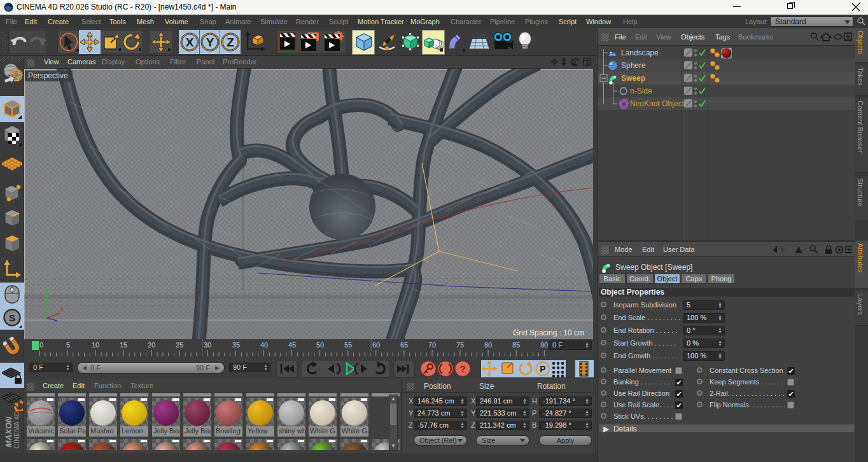  What do you see at coordinates (264, 345) in the screenshot?
I see `svg-text: 40` at bounding box center [264, 345].